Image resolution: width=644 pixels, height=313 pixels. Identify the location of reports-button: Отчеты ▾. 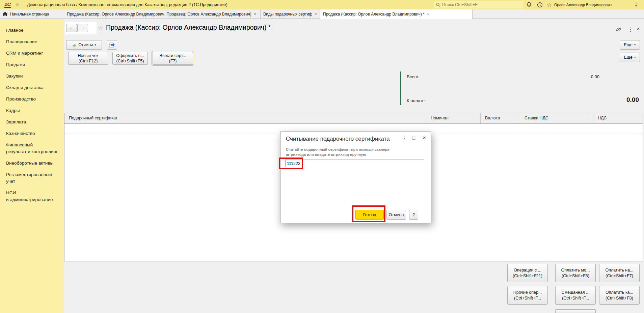
(84, 45).